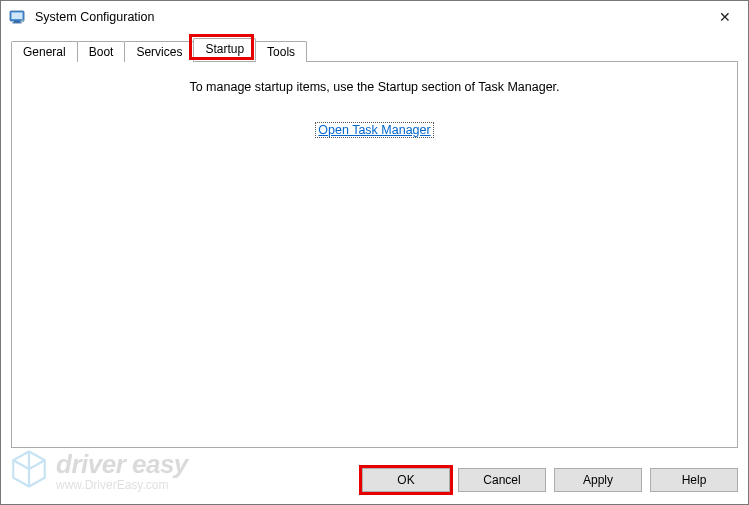 Image resolution: width=749 pixels, height=505 pixels. What do you see at coordinates (502, 480) in the screenshot?
I see `cancel-button: Cancel` at bounding box center [502, 480].